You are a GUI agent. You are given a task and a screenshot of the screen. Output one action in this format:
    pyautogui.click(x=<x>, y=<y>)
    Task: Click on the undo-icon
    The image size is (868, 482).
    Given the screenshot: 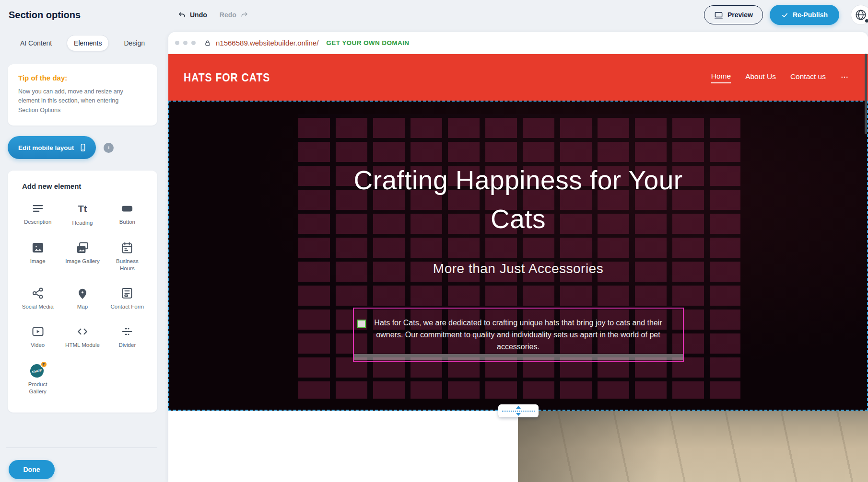 What is the action you would take?
    pyautogui.click(x=182, y=15)
    